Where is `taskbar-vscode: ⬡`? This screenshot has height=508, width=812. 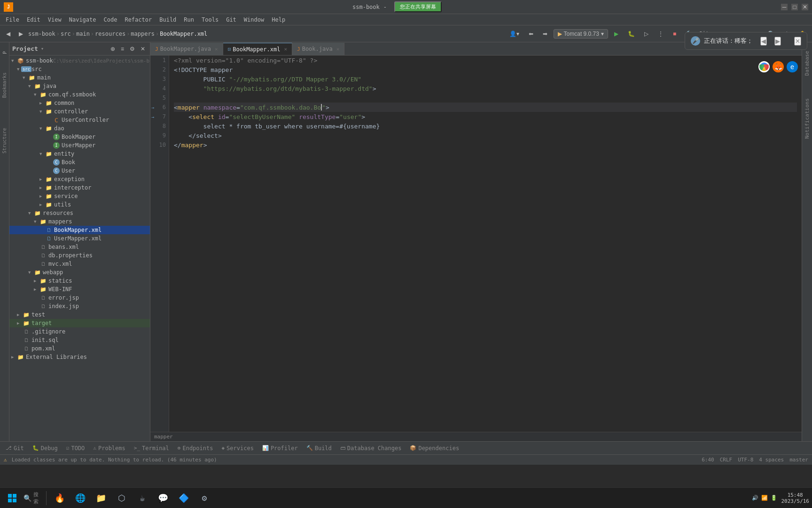
taskbar-vscode: ⬡ is located at coordinates (122, 498).